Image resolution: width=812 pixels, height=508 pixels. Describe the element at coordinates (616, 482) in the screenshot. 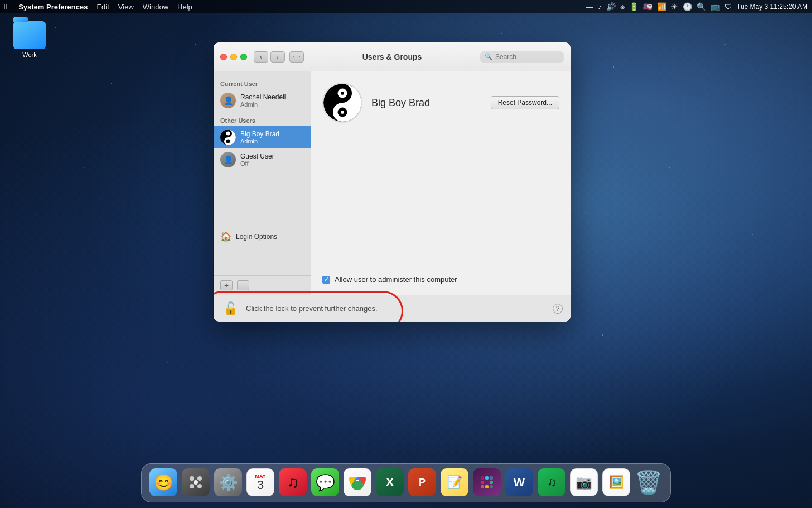

I see `dock-preview: 🖼️` at that location.